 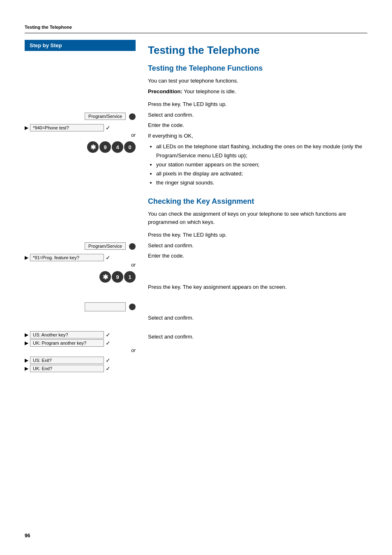 What do you see at coordinates (258, 201) in the screenshot?
I see `section2-title: Checking the Key Assignment` at bounding box center [258, 201].